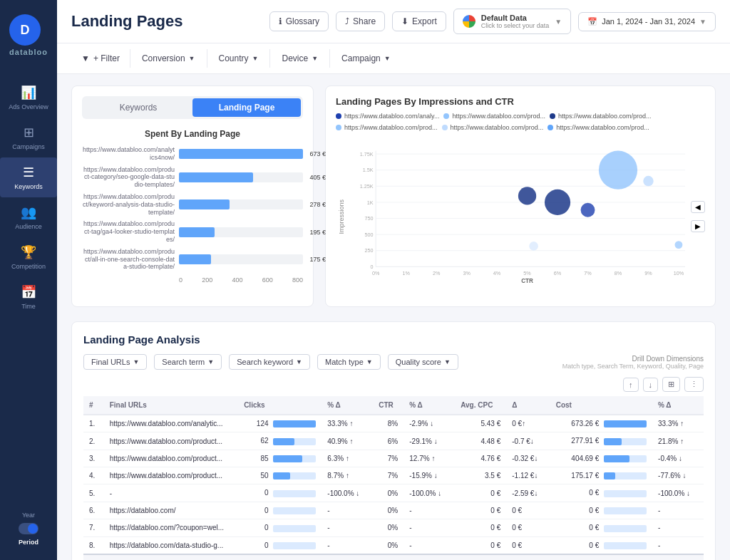 This screenshot has width=730, height=560. Describe the element at coordinates (694, 385) in the screenshot. I see `more-options-button: ⋮` at that location.